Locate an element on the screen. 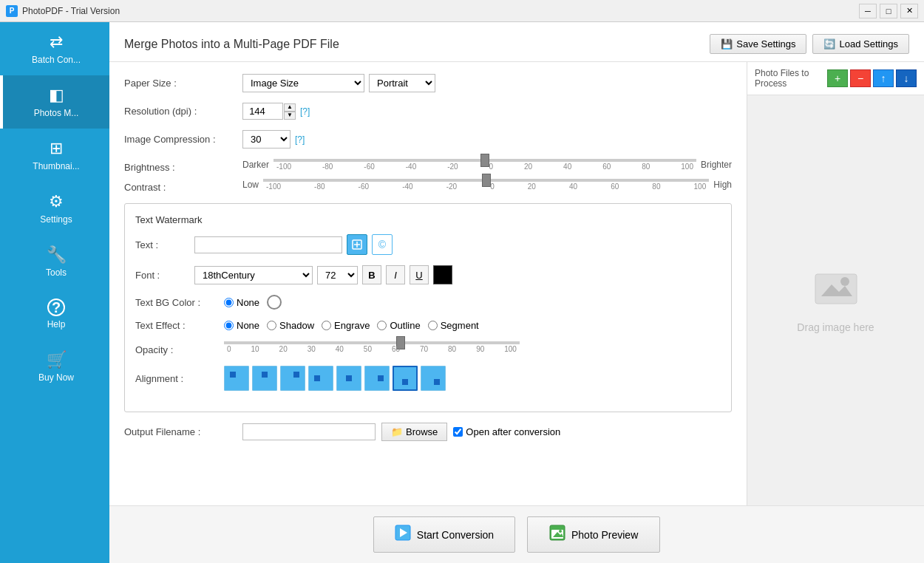 This screenshot has height=563, width=924. resolution-help: [?] is located at coordinates (305, 112).